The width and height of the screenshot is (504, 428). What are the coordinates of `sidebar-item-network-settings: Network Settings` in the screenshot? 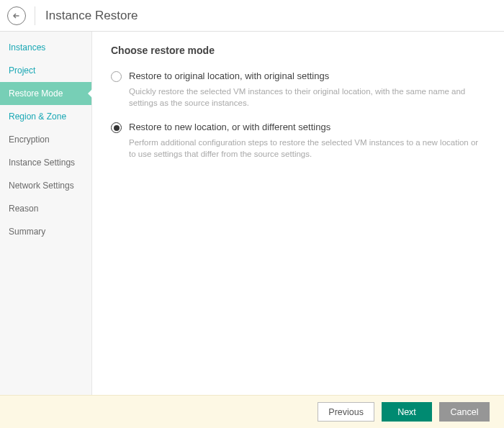 It's located at (46, 186).